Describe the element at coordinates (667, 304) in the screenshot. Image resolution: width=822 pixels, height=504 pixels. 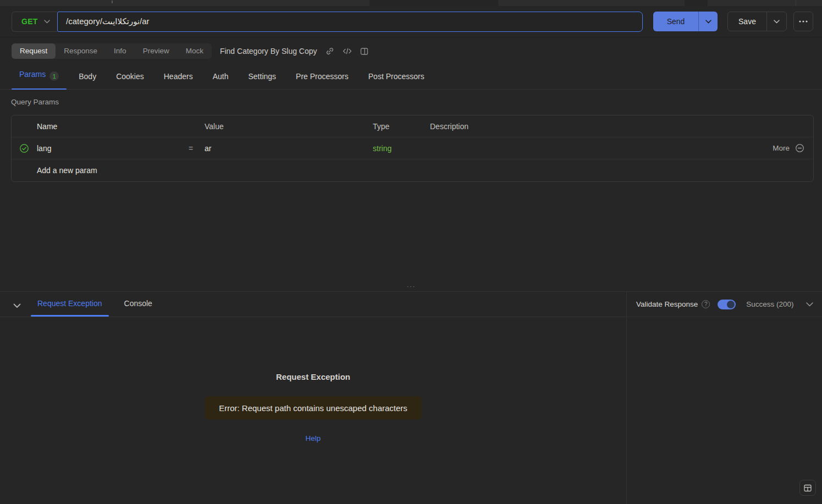
I see `validate-response-label: Validate Response` at that location.